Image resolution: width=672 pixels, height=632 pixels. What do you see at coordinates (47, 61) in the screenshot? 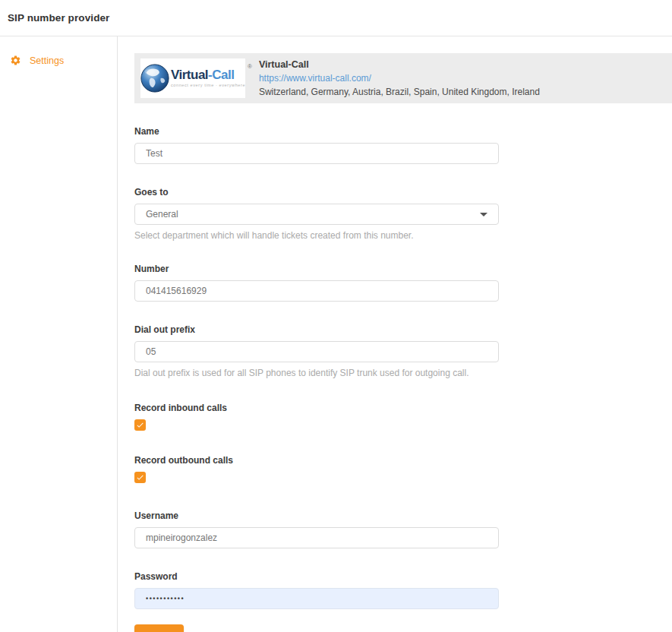
I see `sidebar-item-label: Settings` at bounding box center [47, 61].